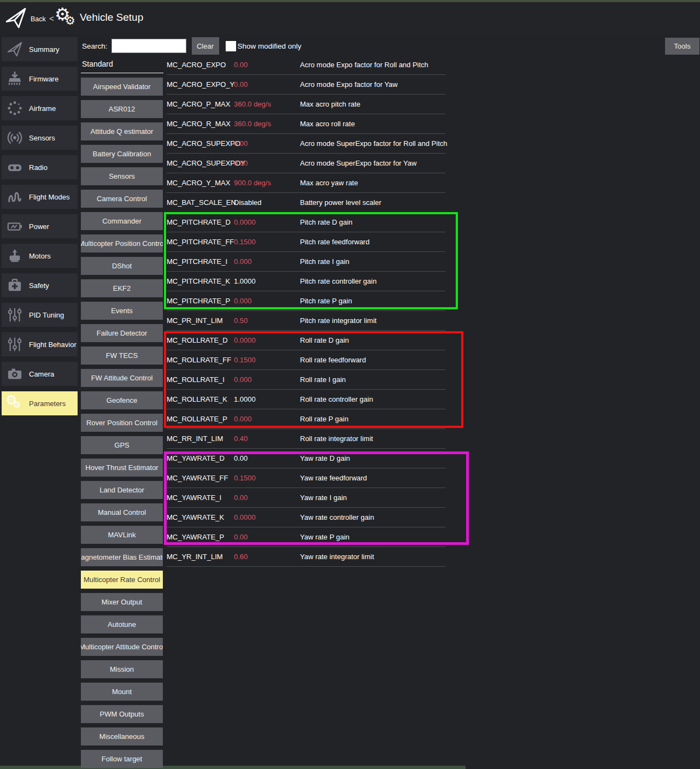  I want to click on category-button-mavlink: MAVLink, so click(122, 535).